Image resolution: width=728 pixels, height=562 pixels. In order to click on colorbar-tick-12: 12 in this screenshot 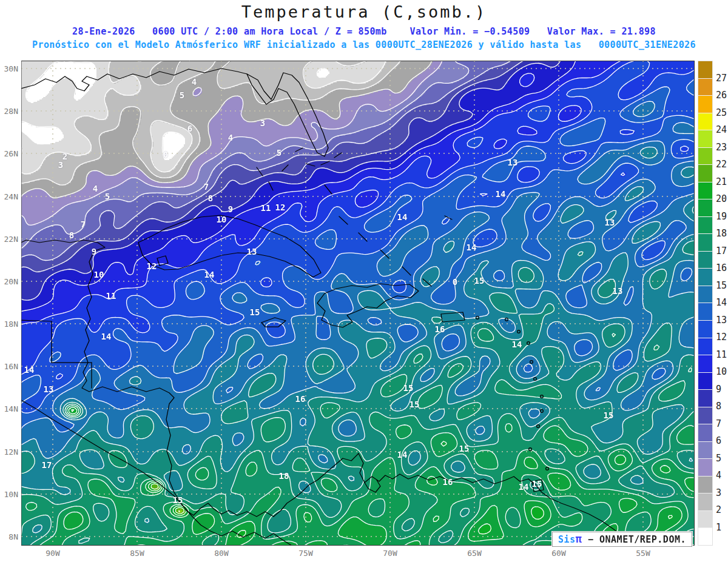, I will do `click(721, 337)`.